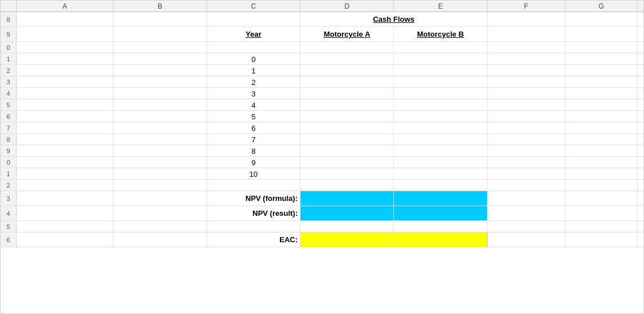  What do you see at coordinates (253, 199) in the screenshot?
I see `cell-c23-npv-formula: NPV (formula):` at bounding box center [253, 199].